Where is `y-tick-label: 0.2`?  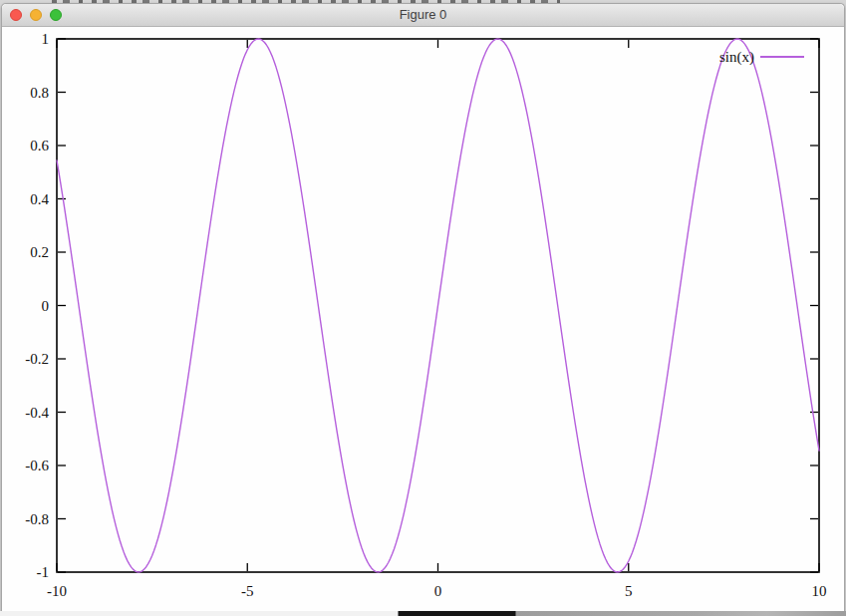
y-tick-label: 0.2 is located at coordinates (40, 252).